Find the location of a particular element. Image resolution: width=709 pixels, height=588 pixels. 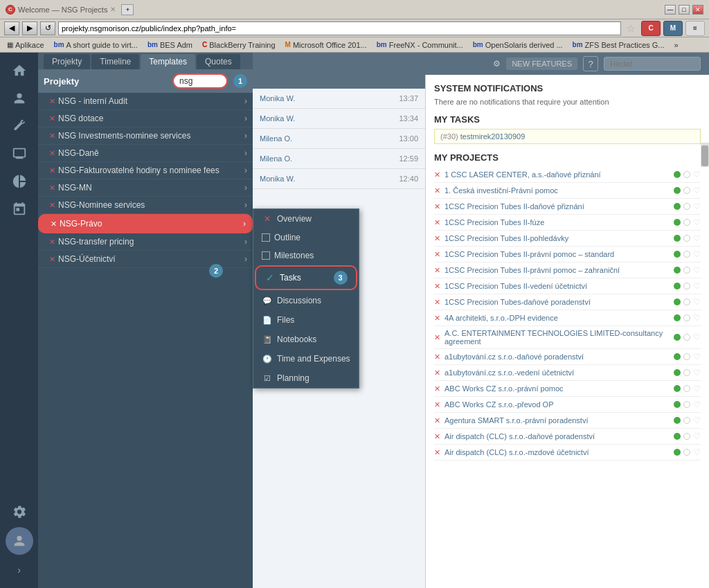

tab-templates: Templates is located at coordinates (168, 62).